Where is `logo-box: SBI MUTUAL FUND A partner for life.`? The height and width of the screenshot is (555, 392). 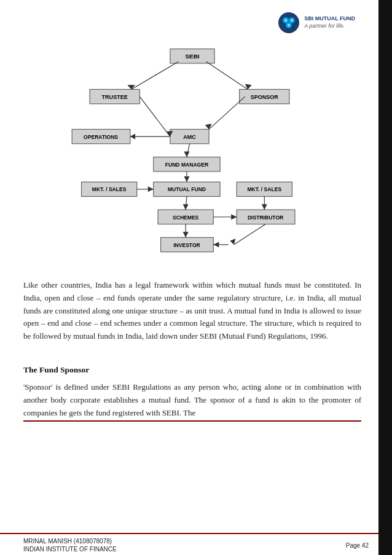 logo-box: SBI MUTUAL FUND A partner for life. is located at coordinates (316, 23).